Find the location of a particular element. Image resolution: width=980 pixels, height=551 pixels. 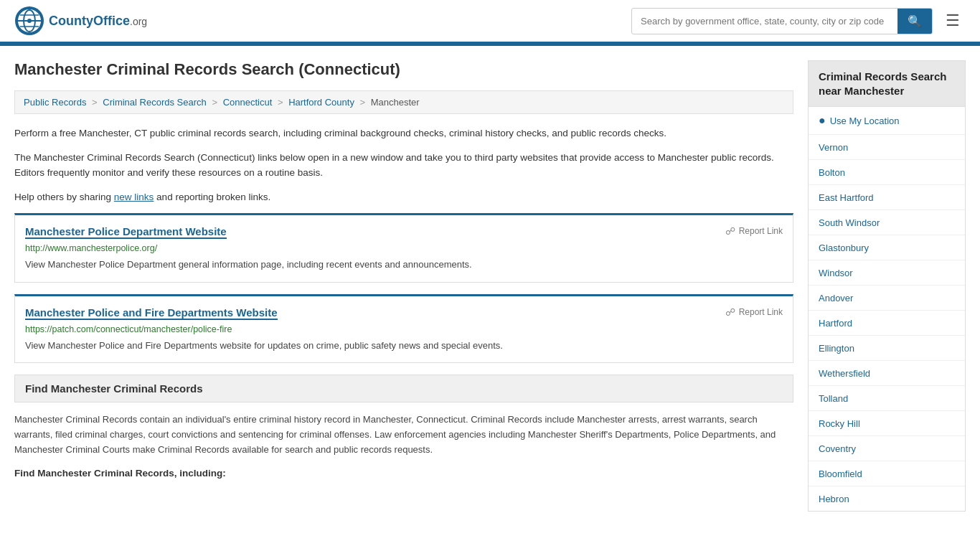

sidebar-item-coventry: Coventry is located at coordinates (887, 449).